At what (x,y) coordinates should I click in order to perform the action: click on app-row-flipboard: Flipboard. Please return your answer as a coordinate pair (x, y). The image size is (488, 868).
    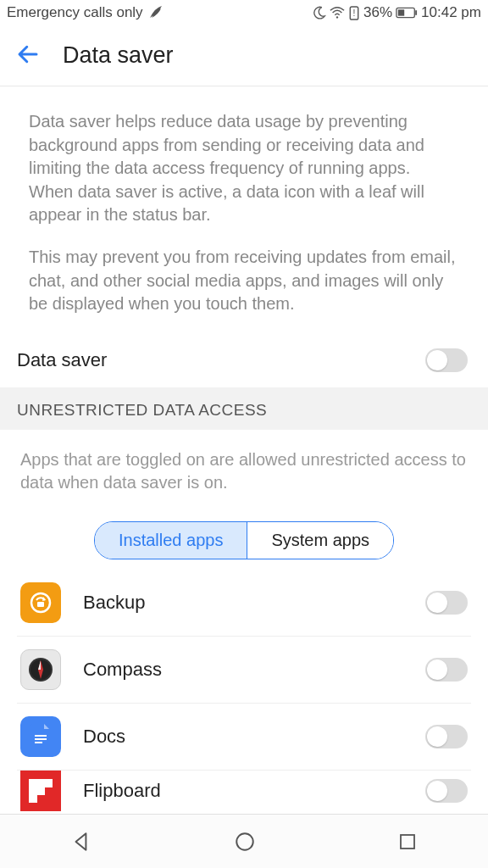
    Looking at the image, I should click on (244, 791).